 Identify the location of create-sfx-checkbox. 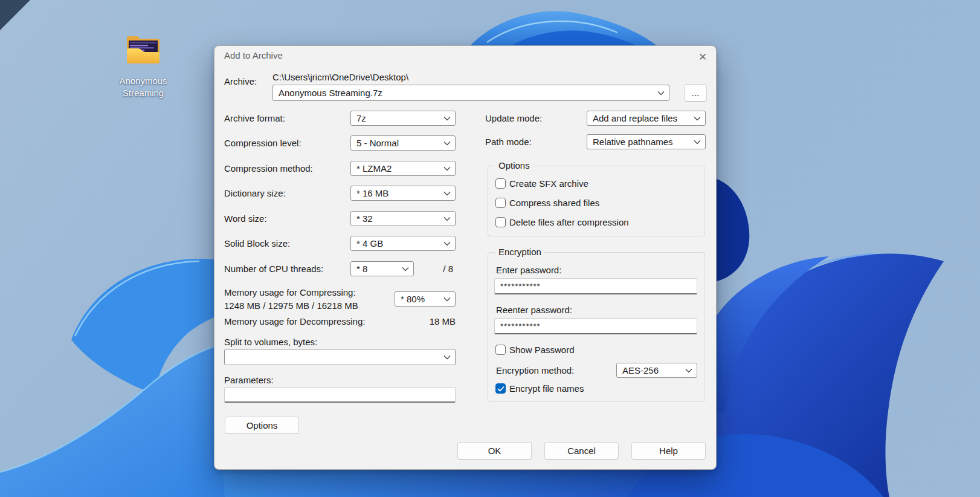
(500, 184).